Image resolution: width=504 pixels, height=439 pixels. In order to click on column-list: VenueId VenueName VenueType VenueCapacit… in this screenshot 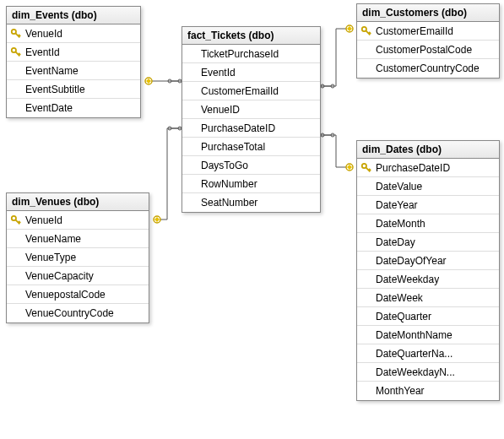, I will do `click(78, 267)`.